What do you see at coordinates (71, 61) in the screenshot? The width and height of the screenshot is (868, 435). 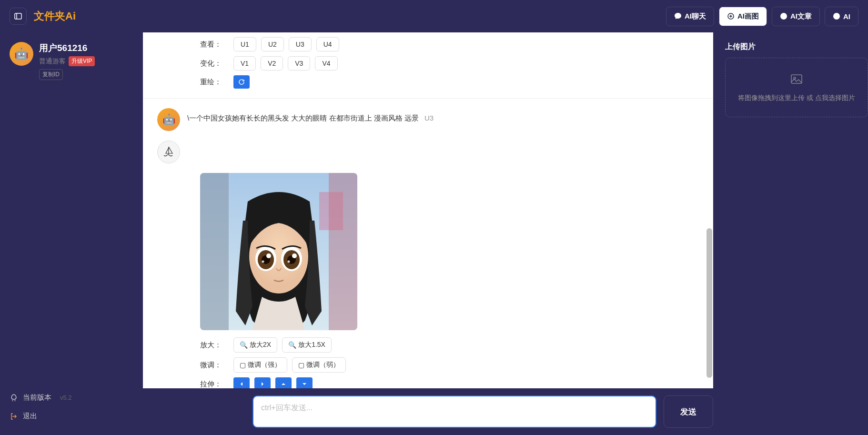 I see `user-info: 🤖 用户561216 普通游客 升级VIP 复制ID` at bounding box center [71, 61].